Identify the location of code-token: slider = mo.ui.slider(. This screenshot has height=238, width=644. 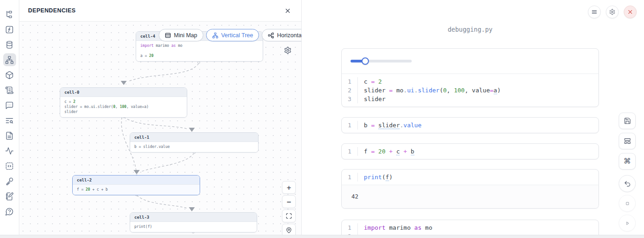
(89, 107).